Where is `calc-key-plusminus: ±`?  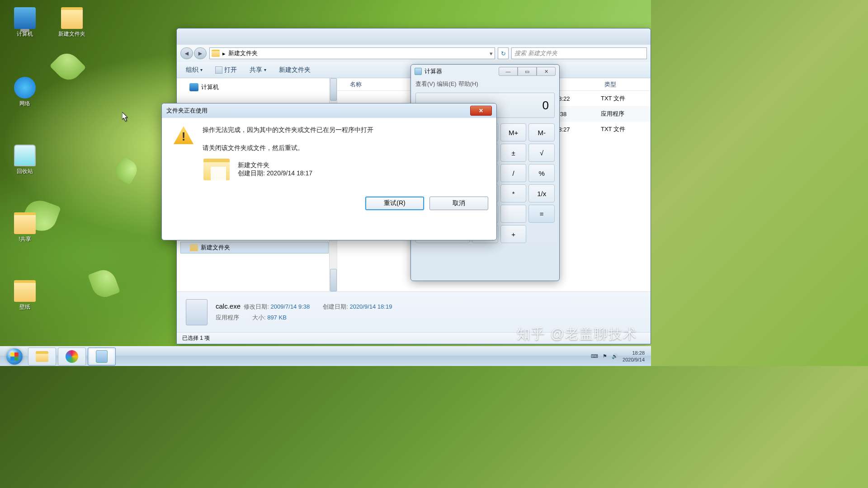
calc-key-plusminus: ± is located at coordinates (514, 153).